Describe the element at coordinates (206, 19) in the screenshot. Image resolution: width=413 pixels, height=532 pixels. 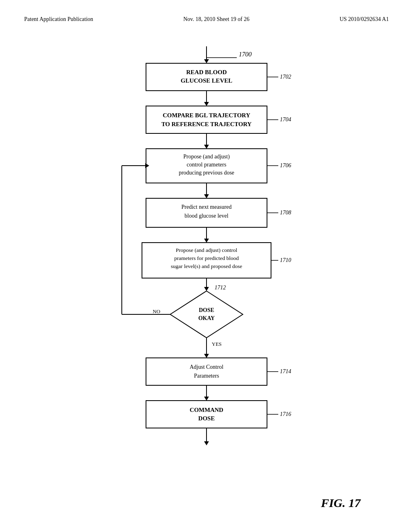
I see `page-header: Patent Application Publication Nov. 18, …` at that location.